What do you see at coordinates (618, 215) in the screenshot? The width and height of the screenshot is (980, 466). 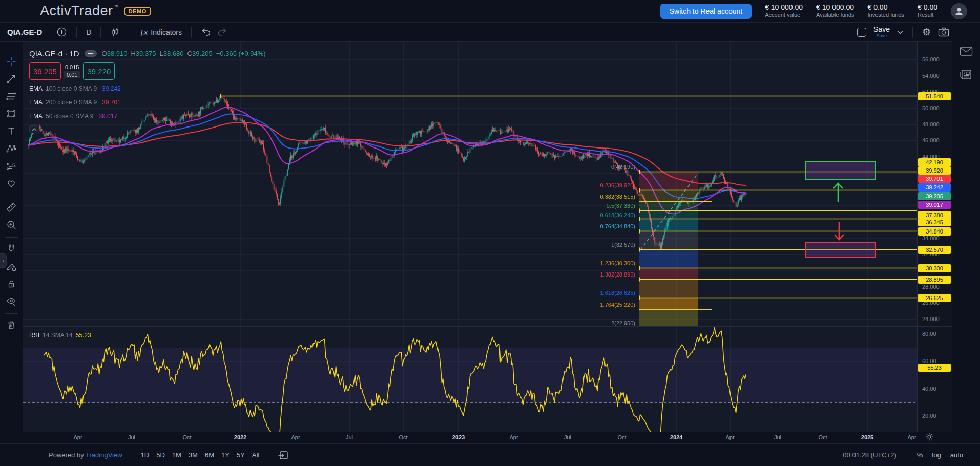 I see `fib-level-label: 0.618(36.245)` at bounding box center [618, 215].